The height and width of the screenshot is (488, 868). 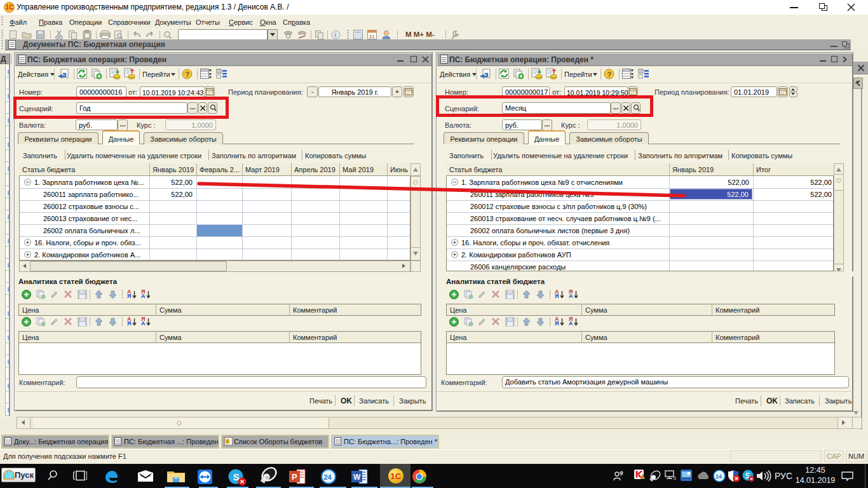 What do you see at coordinates (357, 477) in the screenshot?
I see `svg-text: W` at bounding box center [357, 477].